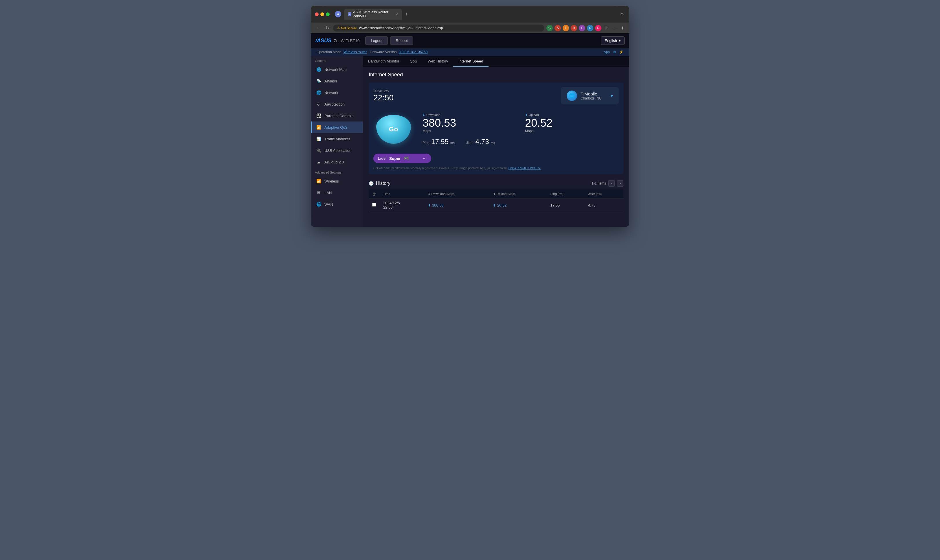 This screenshot has height=560, width=940. Describe the element at coordinates (558, 28) in the screenshot. I see `ext-adblock-icon: A` at that location.